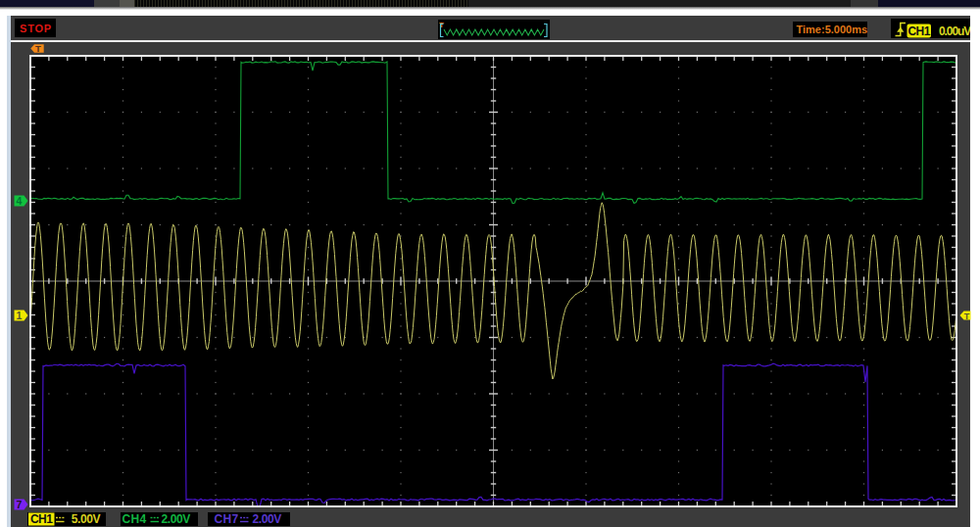 The height and width of the screenshot is (527, 980). What do you see at coordinates (85, 519) in the screenshot?
I see `svg-text: 5.00V` at bounding box center [85, 519].